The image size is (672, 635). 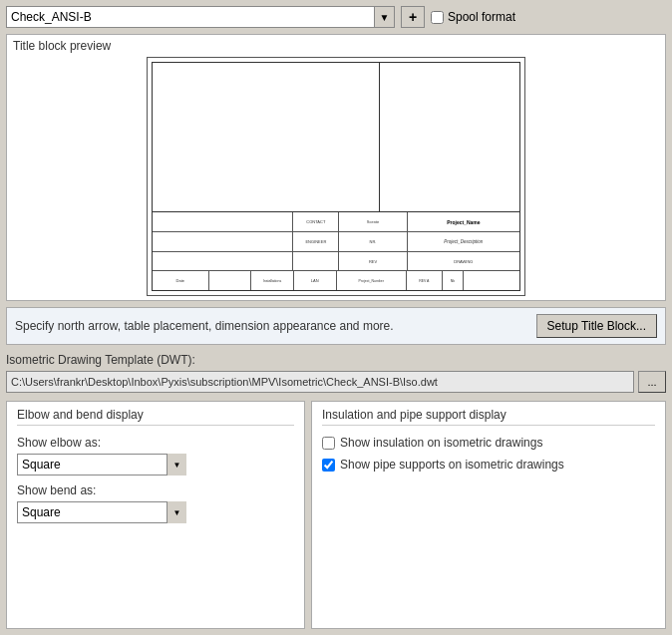 What do you see at coordinates (316, 241) in the screenshot?
I see `tb-cell-5: ENGINEER` at bounding box center [316, 241].